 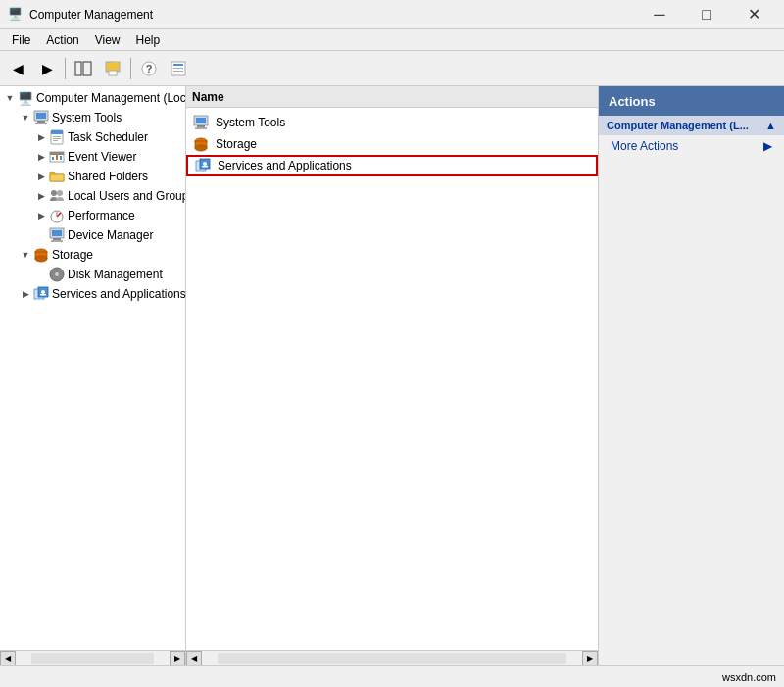 I want to click on tree-item-shared-folders: ▶ Shared Folders, so click(x=92, y=176).